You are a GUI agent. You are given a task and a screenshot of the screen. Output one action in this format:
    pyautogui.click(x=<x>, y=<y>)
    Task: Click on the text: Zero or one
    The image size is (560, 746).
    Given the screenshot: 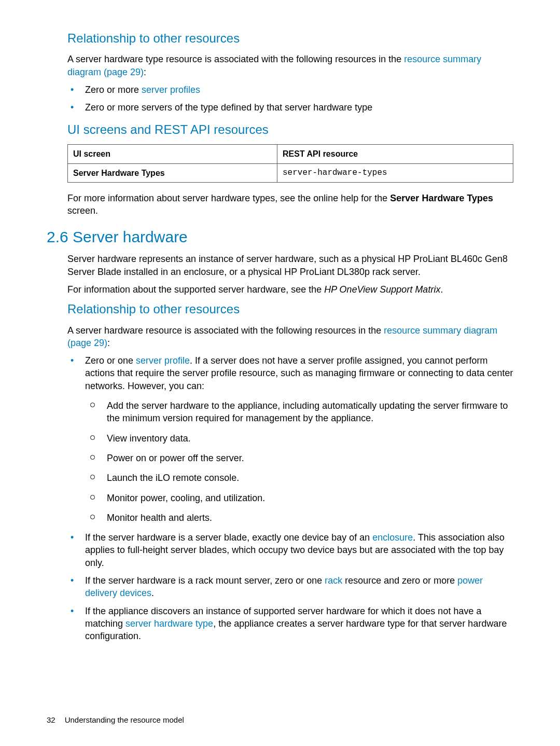 What is the action you would take?
    pyautogui.click(x=110, y=361)
    